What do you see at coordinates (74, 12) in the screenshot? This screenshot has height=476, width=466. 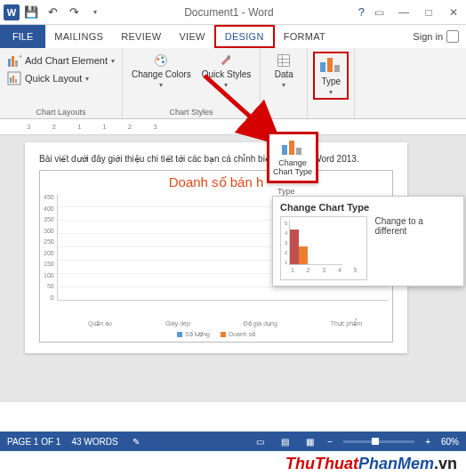 I see `redo-button: ↷` at bounding box center [74, 12].